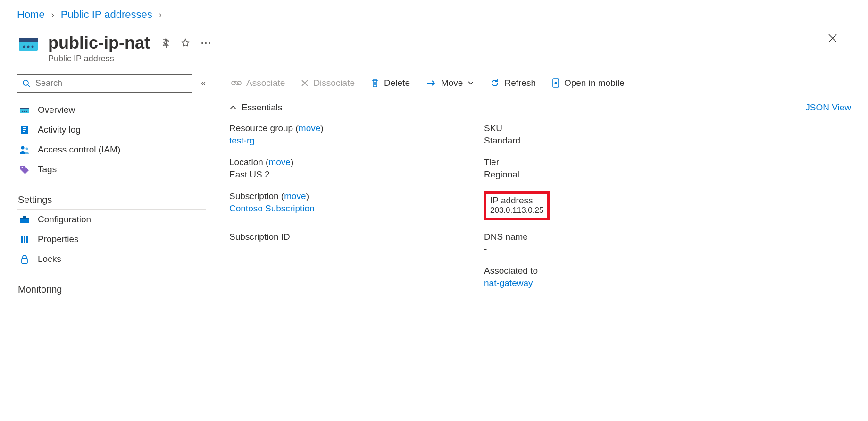  Describe the element at coordinates (79, 150) in the screenshot. I see `sidebar-item-label: Access control (IAM)` at that location.